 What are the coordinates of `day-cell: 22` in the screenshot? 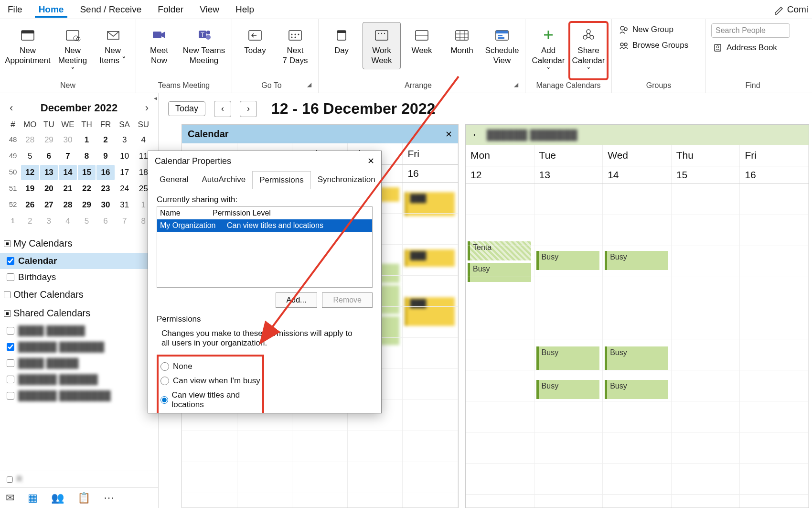 It's located at (87, 189).